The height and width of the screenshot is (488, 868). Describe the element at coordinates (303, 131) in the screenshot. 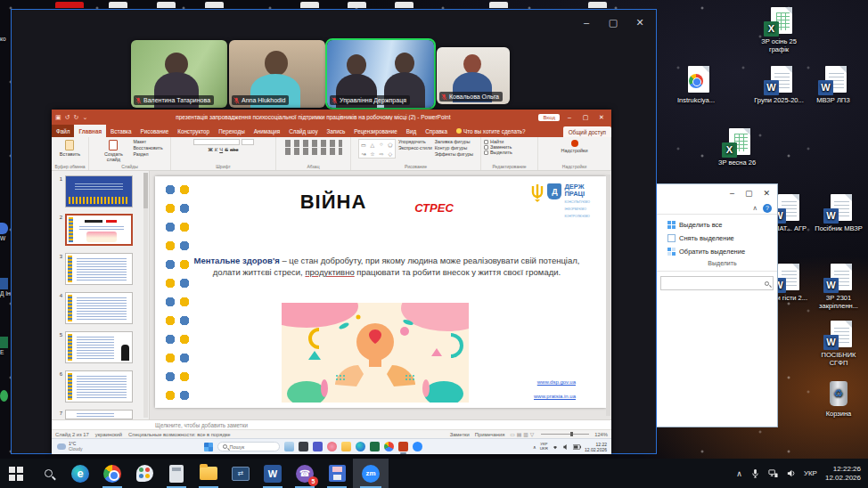

I see `tab-slideshow: Слайд шоу` at that location.